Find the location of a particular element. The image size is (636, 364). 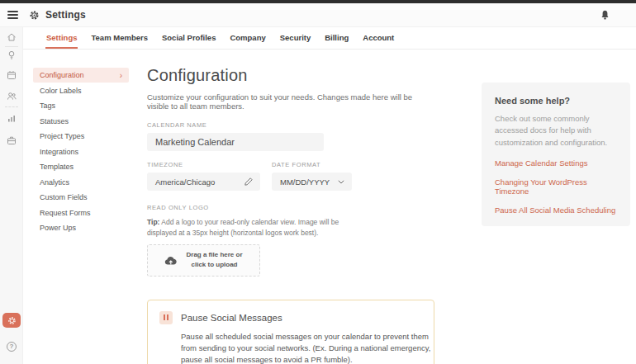

tab-company: Company is located at coordinates (248, 38).